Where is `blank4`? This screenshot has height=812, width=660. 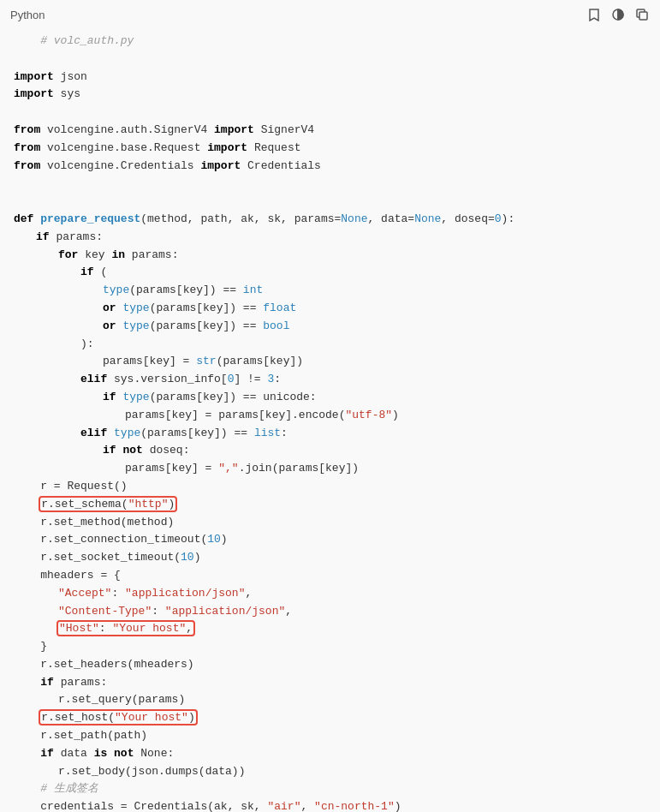
blank4 is located at coordinates (330, 202).